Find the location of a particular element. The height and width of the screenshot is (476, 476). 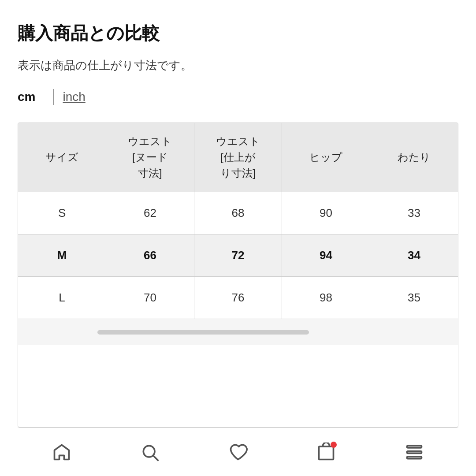

menu-icon is located at coordinates (414, 452).